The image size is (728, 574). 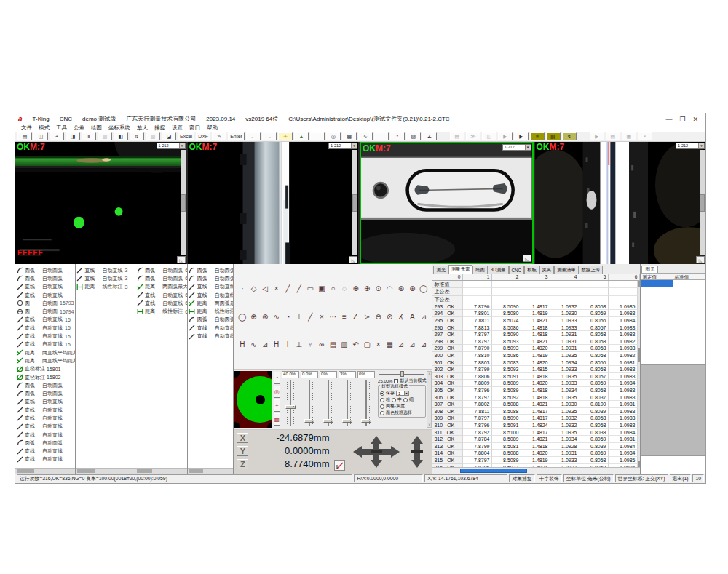 What do you see at coordinates (106, 271) in the screenshot?
I see `list-item: 直线自动直线3` at bounding box center [106, 271].